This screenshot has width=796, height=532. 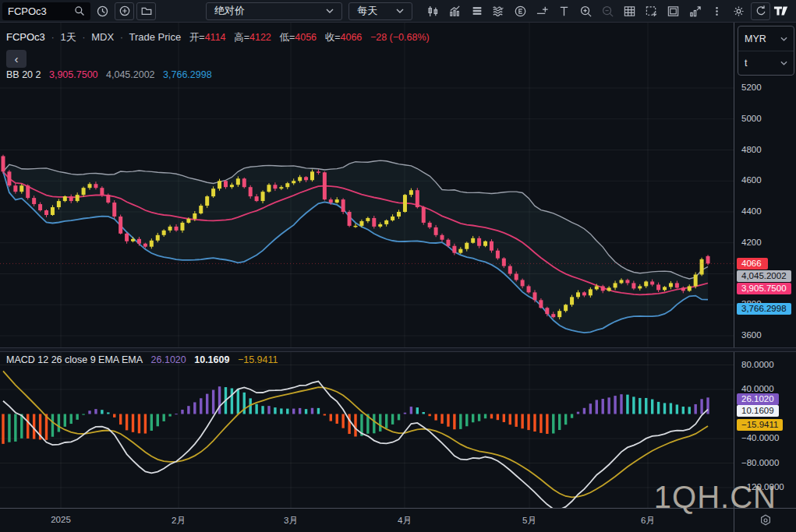 What do you see at coordinates (752, 263) in the screenshot?
I see `last-price-badge: 4066` at bounding box center [752, 263].